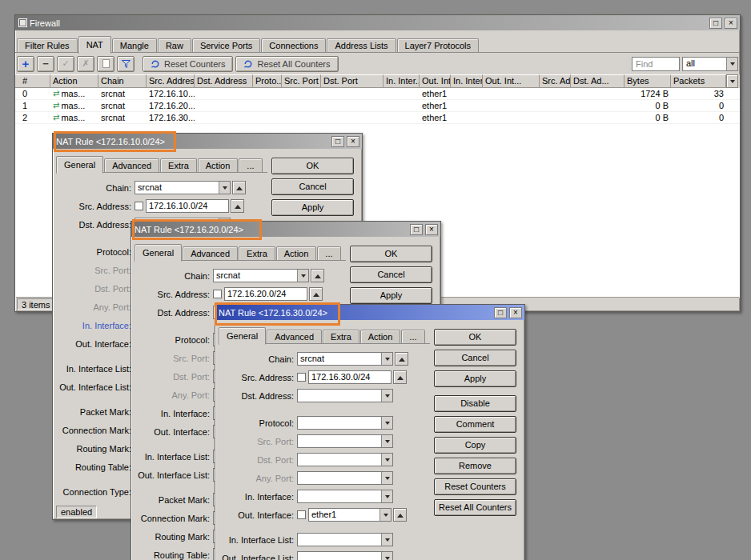 The image size is (751, 560). What do you see at coordinates (350, 378) in the screenshot?
I see `src-address-input: 172.16.30.0/24` at bounding box center [350, 378].